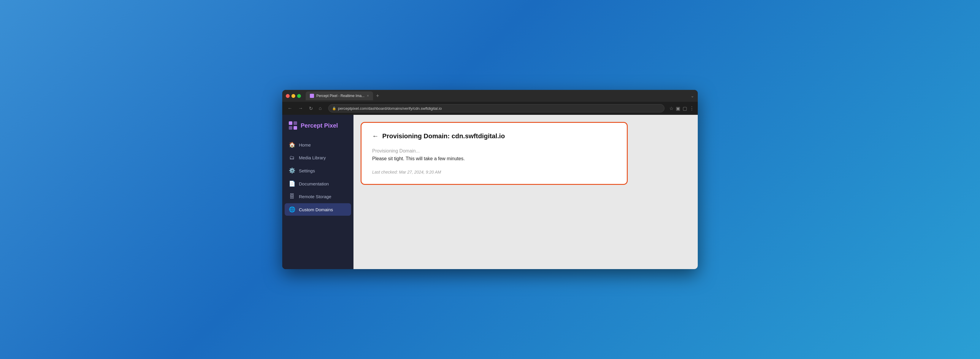 This screenshot has width=980, height=359. I want to click on sidebar-item-home: 🏠 Home, so click(318, 145).